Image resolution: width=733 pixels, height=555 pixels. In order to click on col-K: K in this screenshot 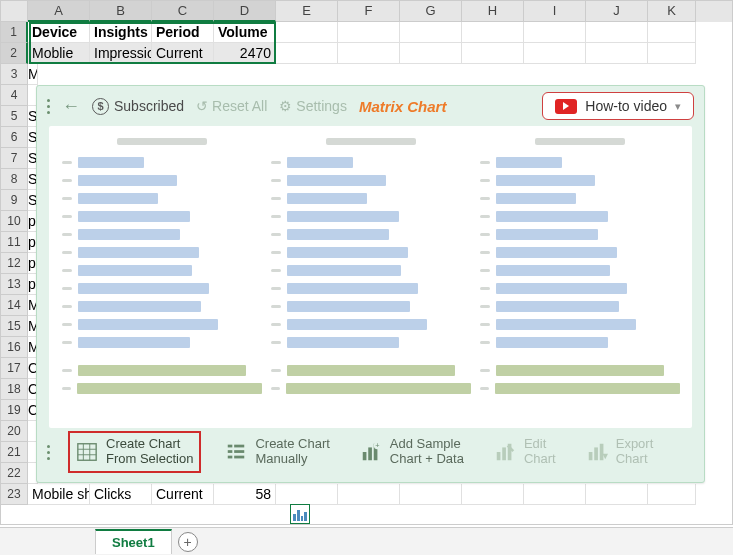, I will do `click(672, 12)`.